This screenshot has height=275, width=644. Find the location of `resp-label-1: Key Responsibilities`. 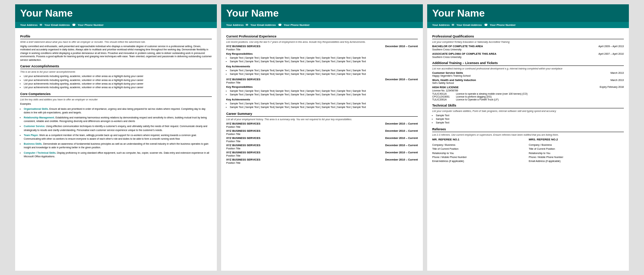

resp-label-1: Key Responsibilities is located at coordinates (322, 87).